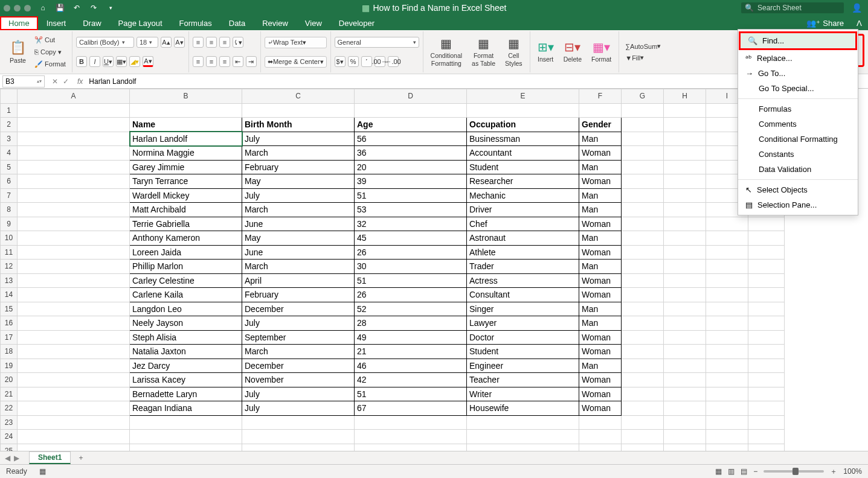  Describe the element at coordinates (340, 62) in the screenshot. I see `currency-button: $▾` at that location.